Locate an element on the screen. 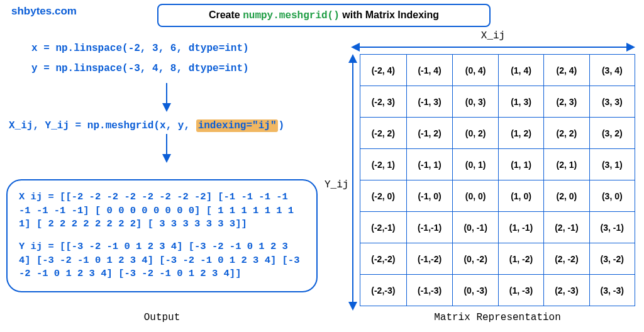 Image resolution: width=644 pixels, height=332 pixels. output-label: Output is located at coordinates (162, 318).